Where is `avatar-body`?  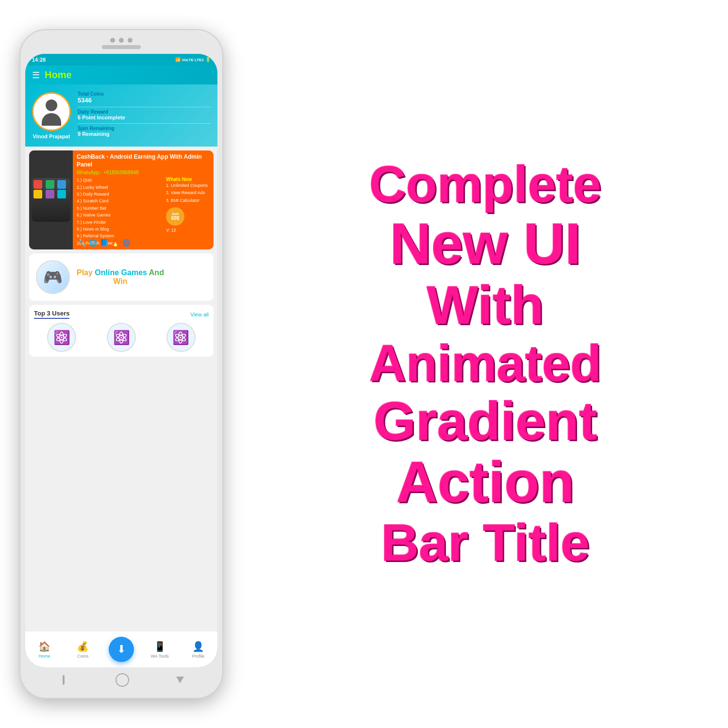
avatar-body is located at coordinates (51, 119).